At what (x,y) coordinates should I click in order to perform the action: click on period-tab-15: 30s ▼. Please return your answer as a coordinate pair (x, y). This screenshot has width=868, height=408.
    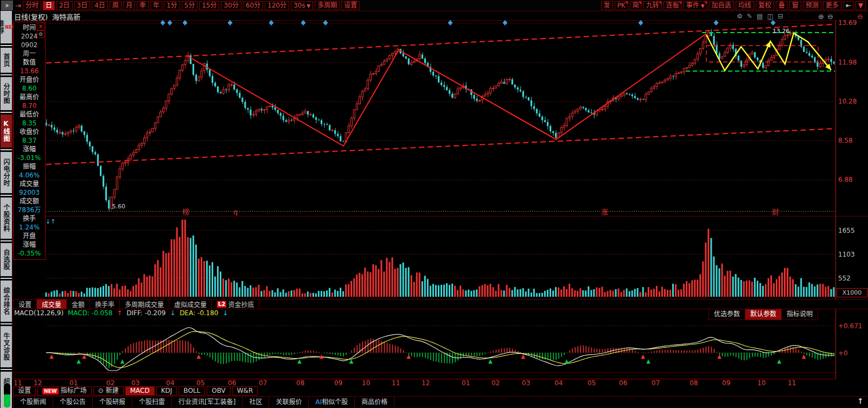
    Looking at the image, I should click on (302, 5).